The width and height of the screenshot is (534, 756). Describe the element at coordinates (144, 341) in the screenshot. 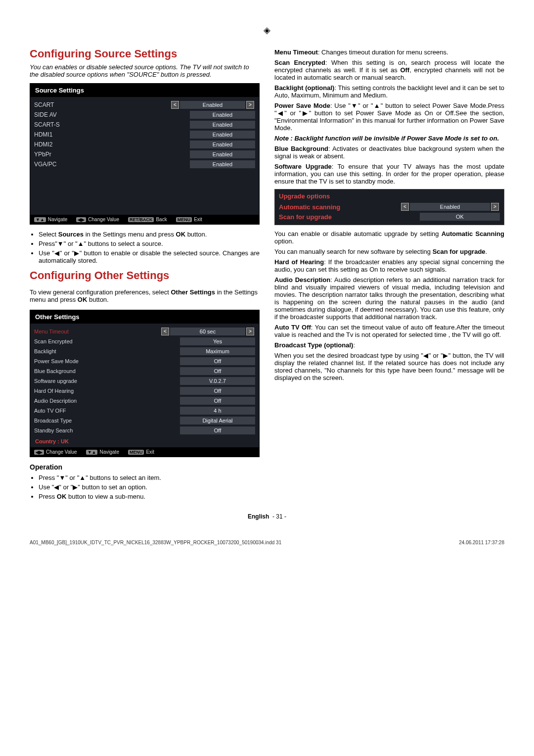

I see `menu-row: Scan EncryptedYes` at that location.